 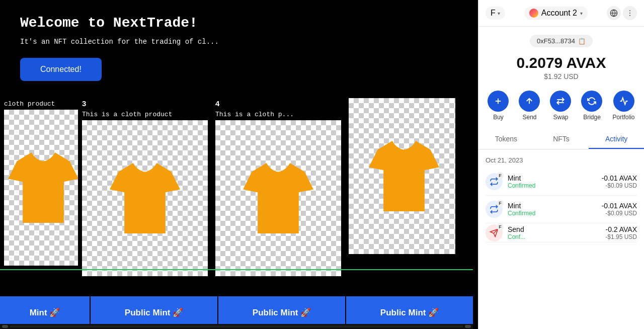 I want to click on send-amount: -0.2 AVAX -$1.95 USD, so click(x=621, y=233).